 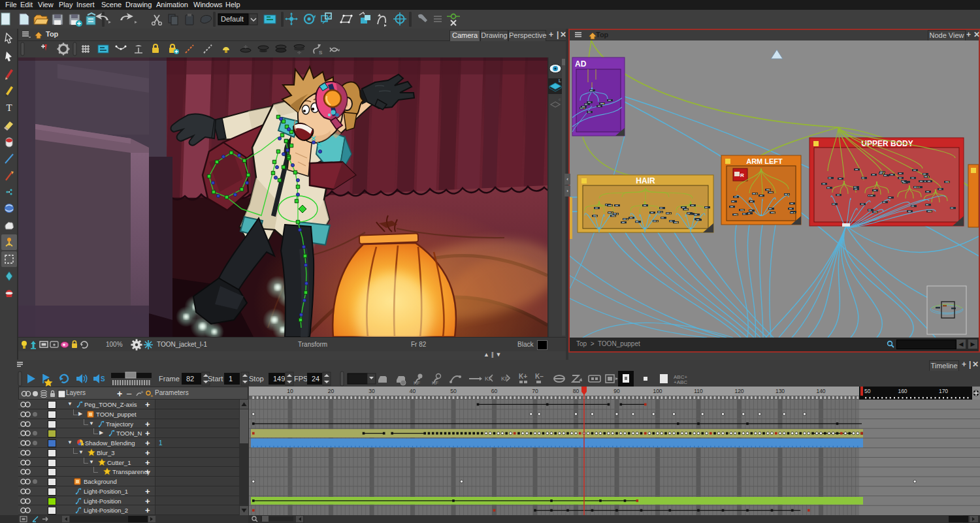 I want to click on svg-text: 10, so click(x=290, y=391).